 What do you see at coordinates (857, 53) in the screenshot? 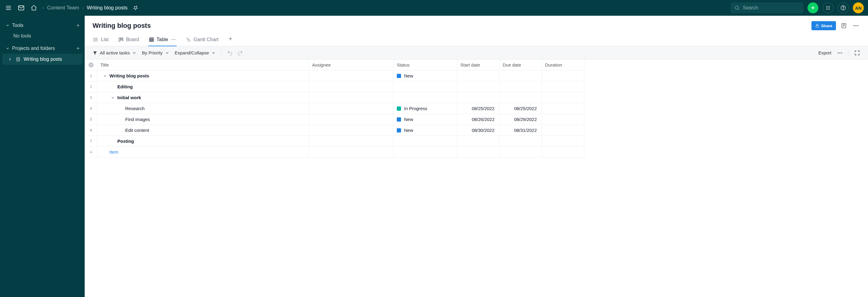
I see `fullscreen-button` at bounding box center [857, 53].